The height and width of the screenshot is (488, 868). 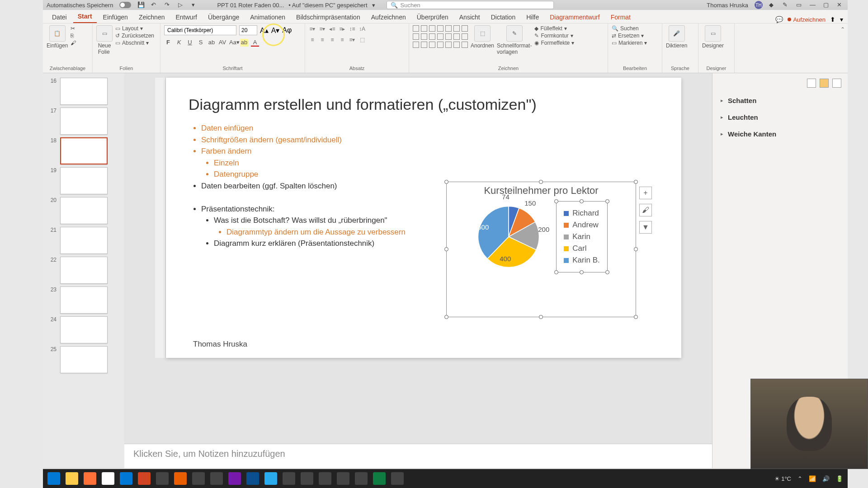 What do you see at coordinates (126, 479) in the screenshot?
I see `outlook-icon` at bounding box center [126, 479].